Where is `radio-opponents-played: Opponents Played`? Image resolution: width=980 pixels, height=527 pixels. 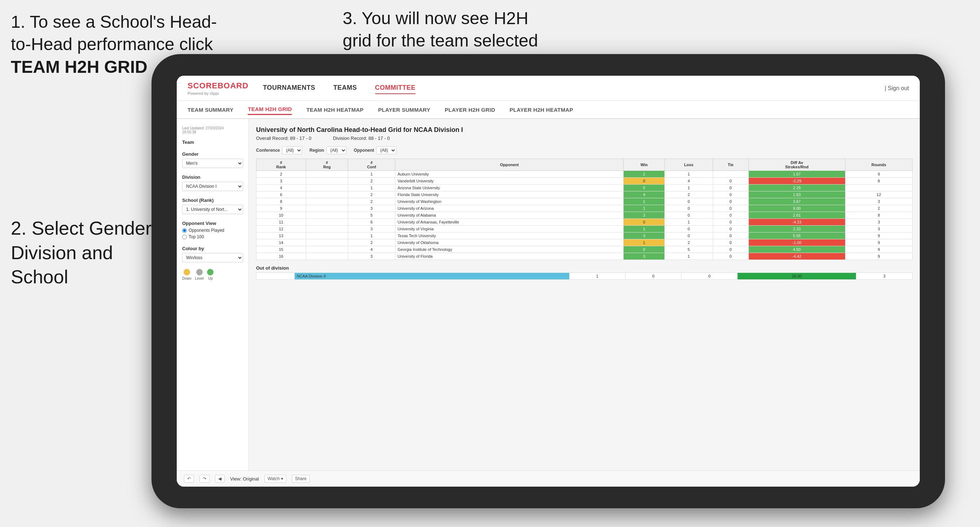
radio-opponents-played: Opponents Played is located at coordinates (213, 230).